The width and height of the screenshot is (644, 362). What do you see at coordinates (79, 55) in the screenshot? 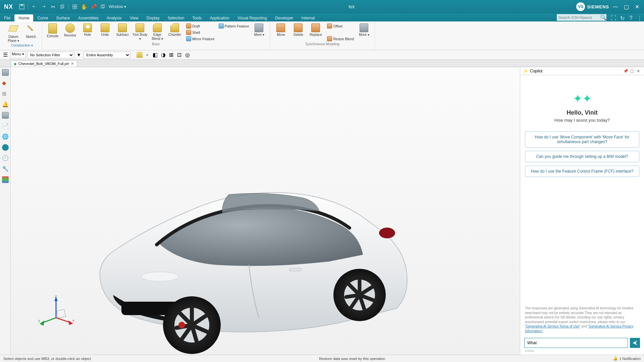
I see `filter-icon: ▾` at bounding box center [79, 55].